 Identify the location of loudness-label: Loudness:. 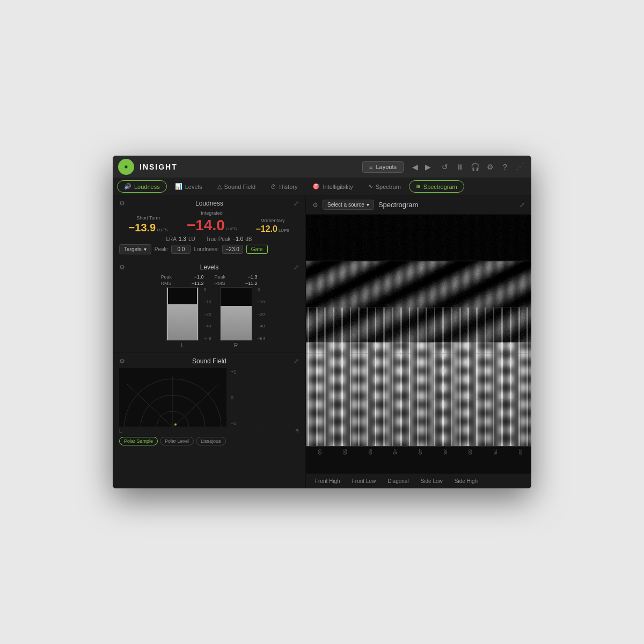
(206, 249).